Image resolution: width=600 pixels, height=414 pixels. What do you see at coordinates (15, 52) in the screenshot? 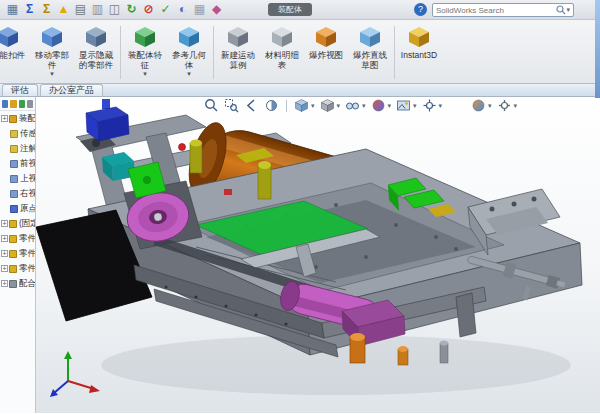
I see `ribbon-button-smart-fasteners: 智能扣件` at bounding box center [15, 52].